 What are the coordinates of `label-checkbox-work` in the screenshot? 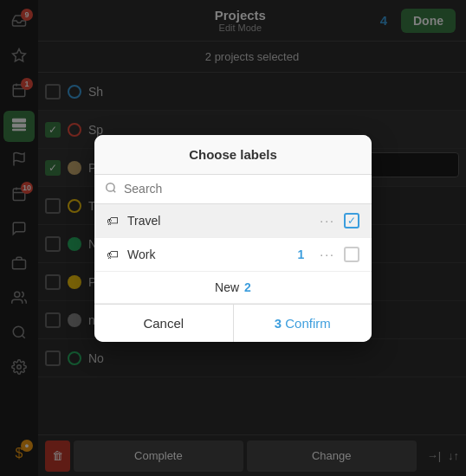 It's located at (352, 254).